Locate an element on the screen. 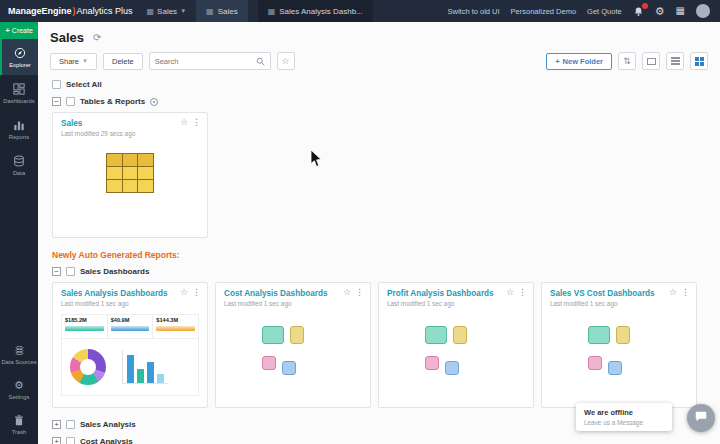 This screenshot has width=720, height=444. reports-chart-icon is located at coordinates (19, 125).